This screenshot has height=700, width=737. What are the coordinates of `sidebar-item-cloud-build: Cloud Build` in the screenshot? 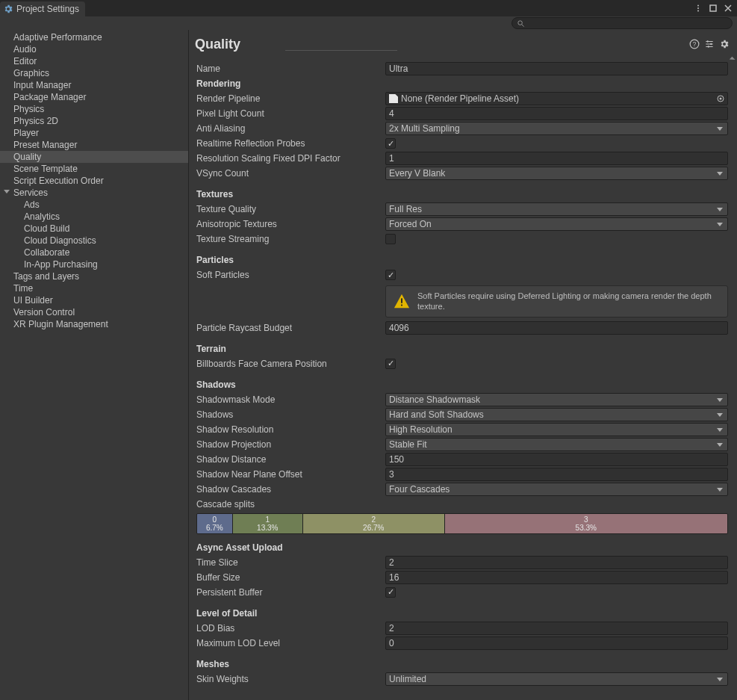 It's located at (94, 229).